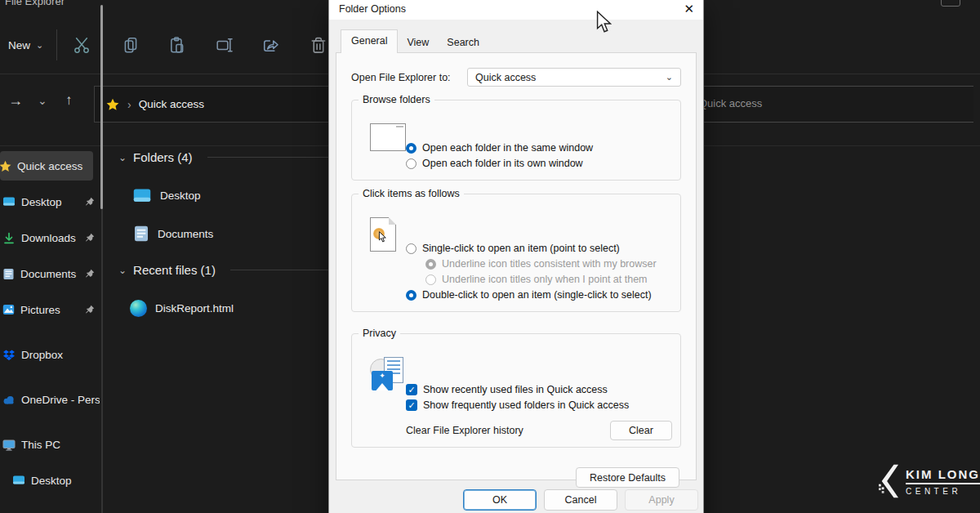 The height and width of the screenshot is (513, 980). Describe the element at coordinates (574, 77) in the screenshot. I see `open-to-select: Quick access ⌄` at that location.